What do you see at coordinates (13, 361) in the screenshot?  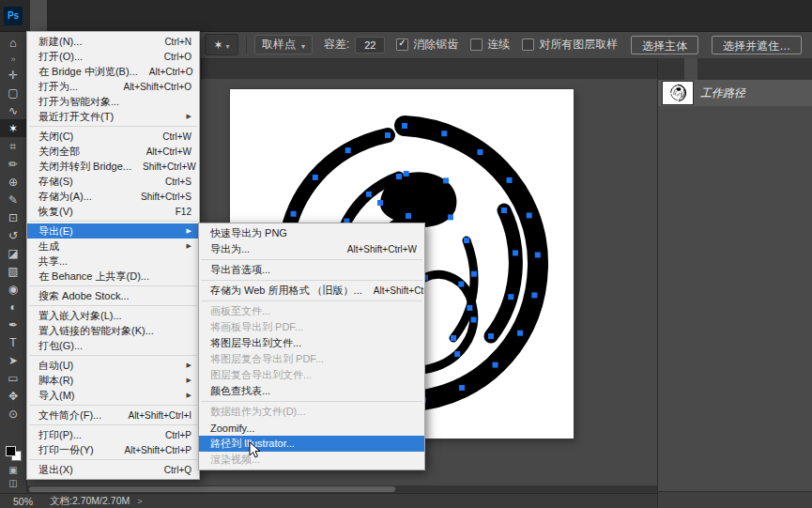 I see `path-selection-tool: ➤` at bounding box center [13, 361].